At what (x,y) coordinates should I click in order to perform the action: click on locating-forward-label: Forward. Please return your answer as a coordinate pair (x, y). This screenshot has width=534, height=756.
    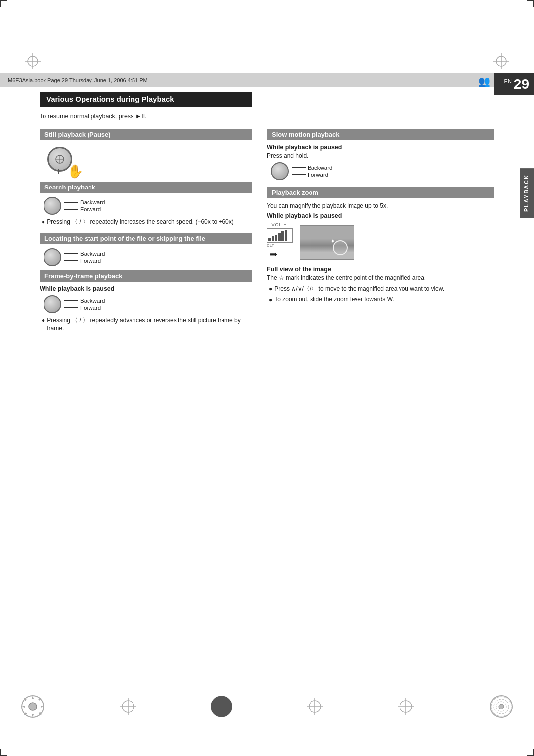
    Looking at the image, I should click on (90, 261).